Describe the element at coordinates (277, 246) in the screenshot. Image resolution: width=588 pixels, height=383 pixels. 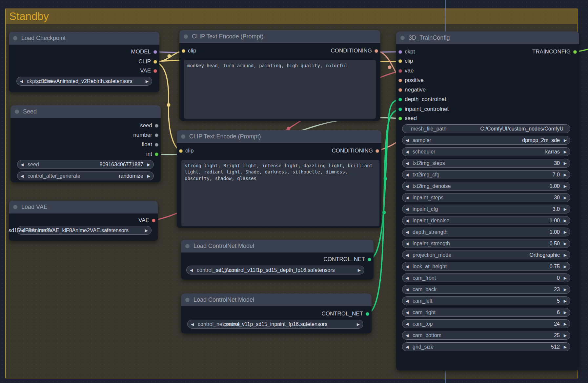
I see `node-header: Load ControlNet Model` at that location.